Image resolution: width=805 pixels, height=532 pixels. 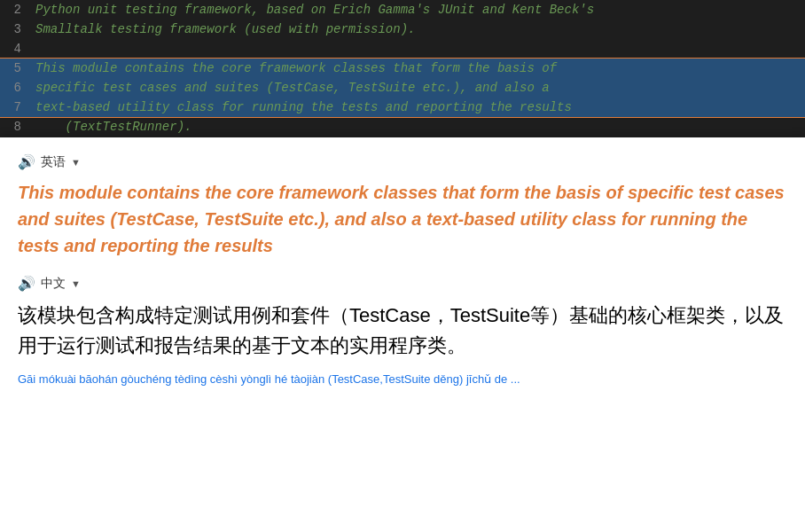 What do you see at coordinates (402, 107) in the screenshot?
I see `code-line-7: 7 text-based utility class for running t…` at bounding box center [402, 107].